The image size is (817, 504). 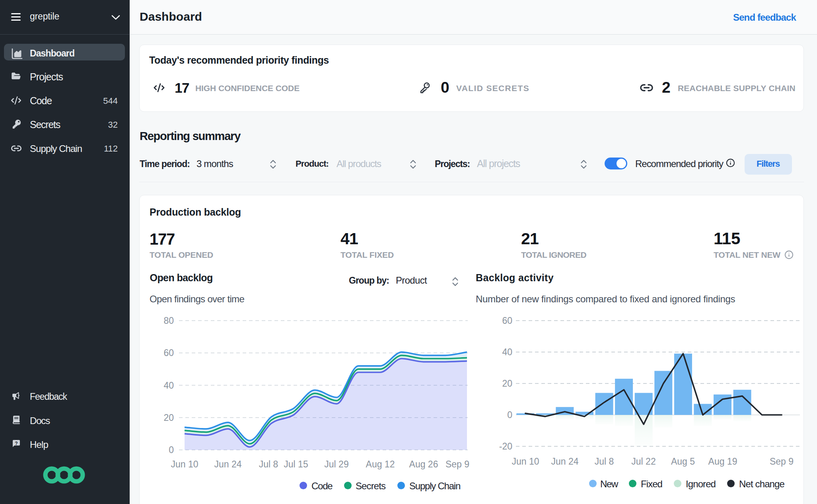 I want to click on svg-text: Aug 5, so click(x=683, y=461).